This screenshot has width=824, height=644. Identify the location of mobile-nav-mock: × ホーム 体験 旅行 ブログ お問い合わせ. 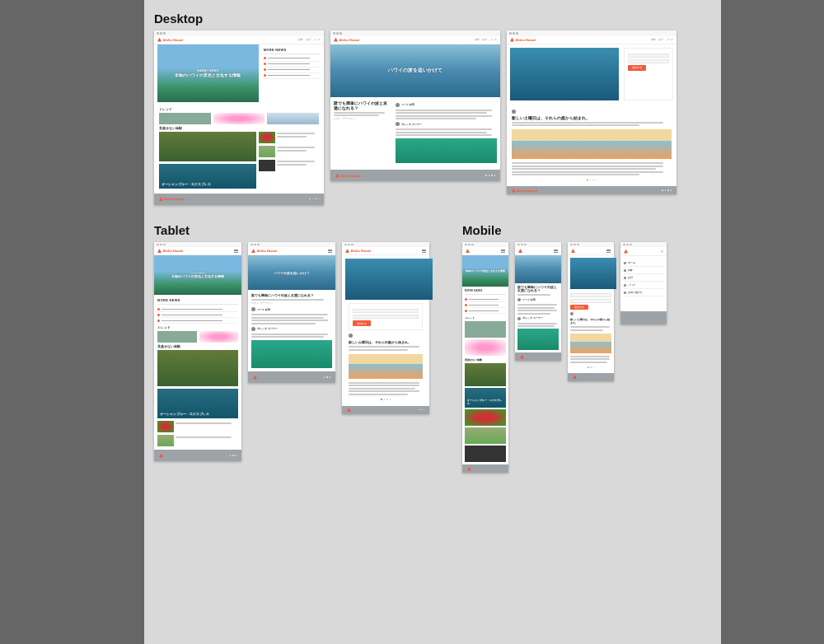
(644, 283).